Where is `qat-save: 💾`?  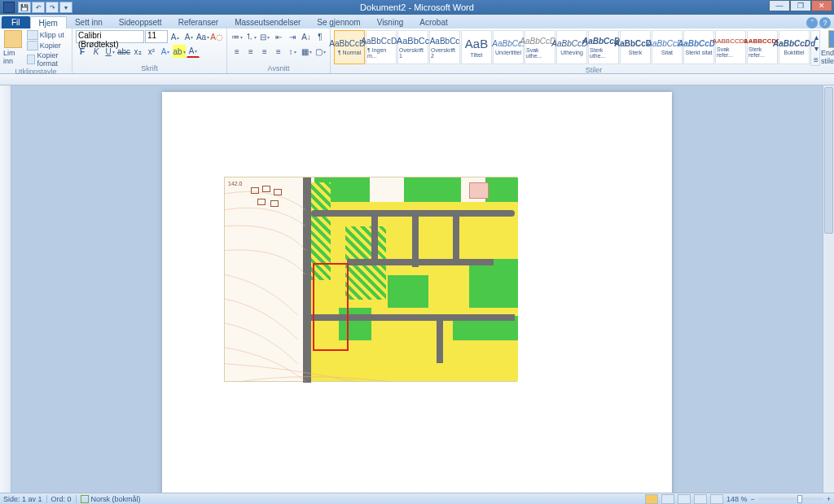
qat-save: 💾 is located at coordinates (24, 7).